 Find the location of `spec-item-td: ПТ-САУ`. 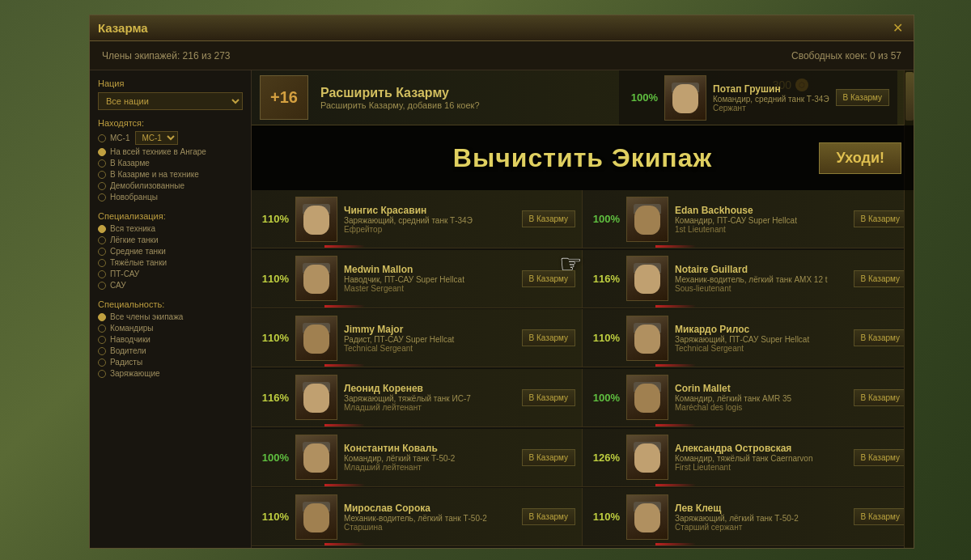

spec-item-td: ПТ-САУ is located at coordinates (170, 274).